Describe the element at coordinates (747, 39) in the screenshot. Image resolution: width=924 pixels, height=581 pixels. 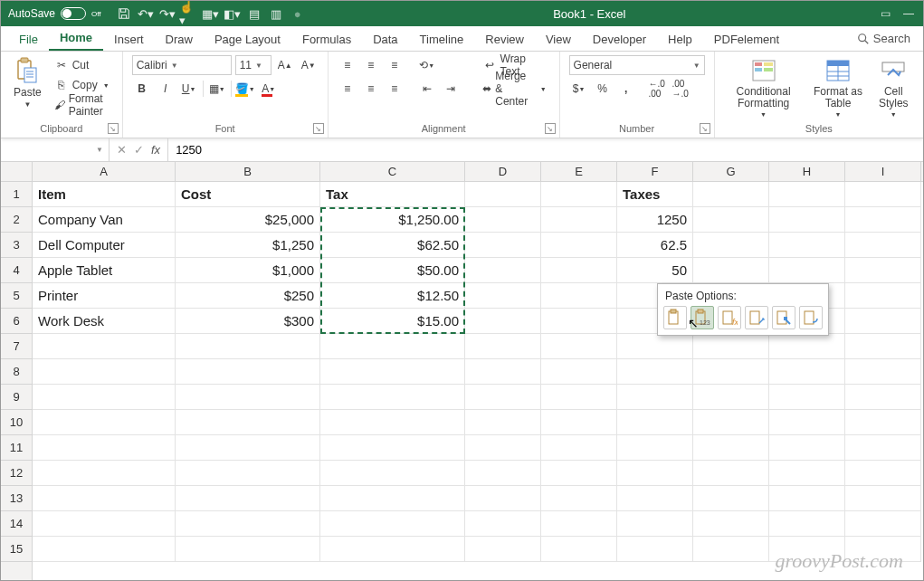
I see `tab-pdfelement: PDFelement` at that location.